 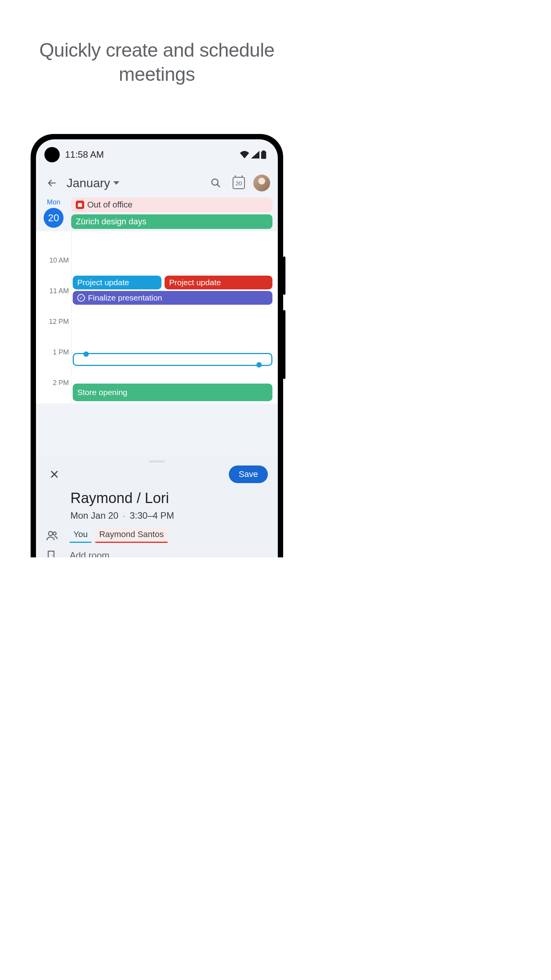 I want to click on allday-event-zurich: Zürich design days, so click(x=172, y=222).